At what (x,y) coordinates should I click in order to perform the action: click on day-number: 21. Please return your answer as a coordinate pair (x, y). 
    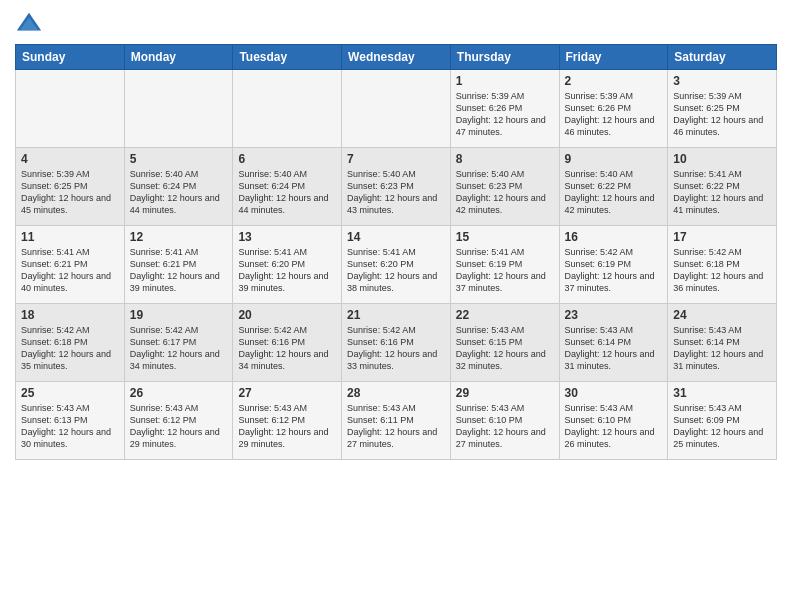
    Looking at the image, I should click on (396, 315).